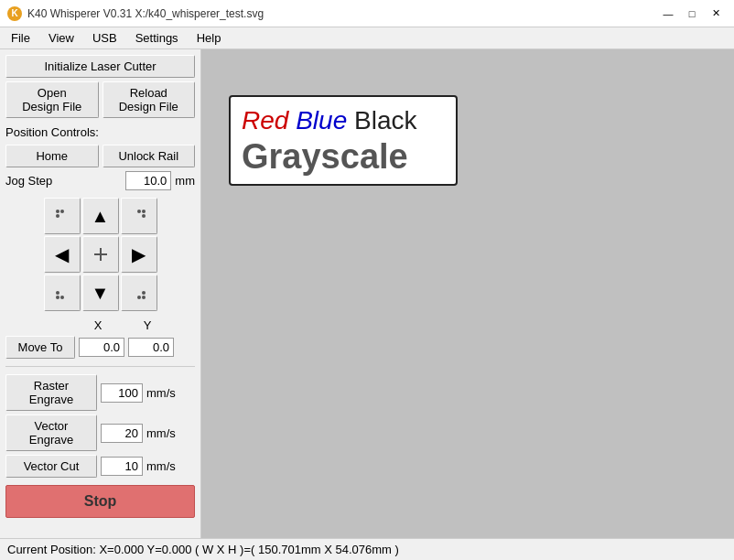 Image resolution: width=734 pixels, height=560 pixels. I want to click on jog-step-unit: mm, so click(185, 181).